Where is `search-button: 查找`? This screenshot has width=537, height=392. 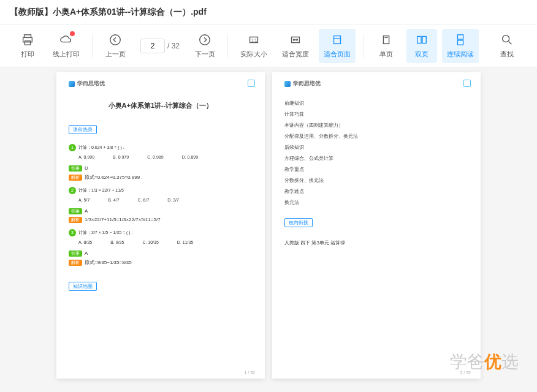 search-button: 查找 is located at coordinates (507, 46).